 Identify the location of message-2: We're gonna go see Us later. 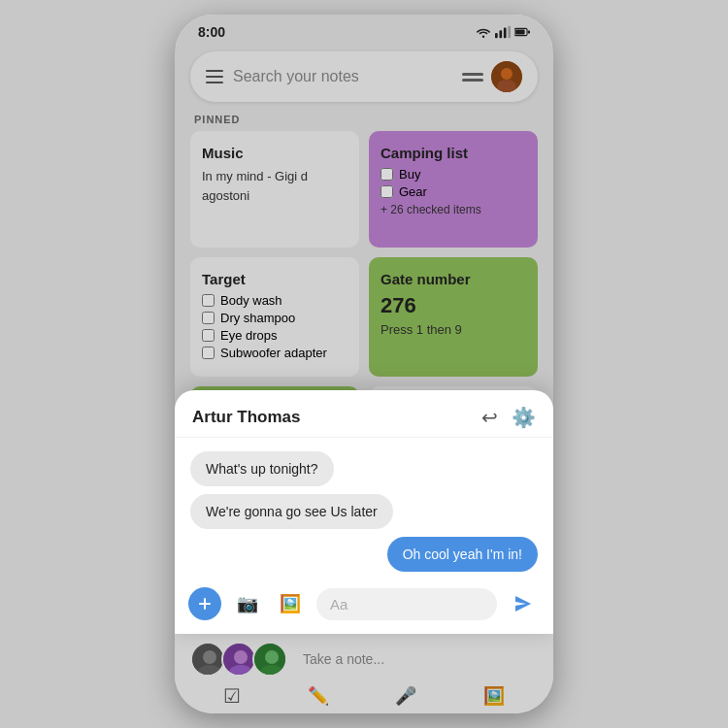
(291, 512).